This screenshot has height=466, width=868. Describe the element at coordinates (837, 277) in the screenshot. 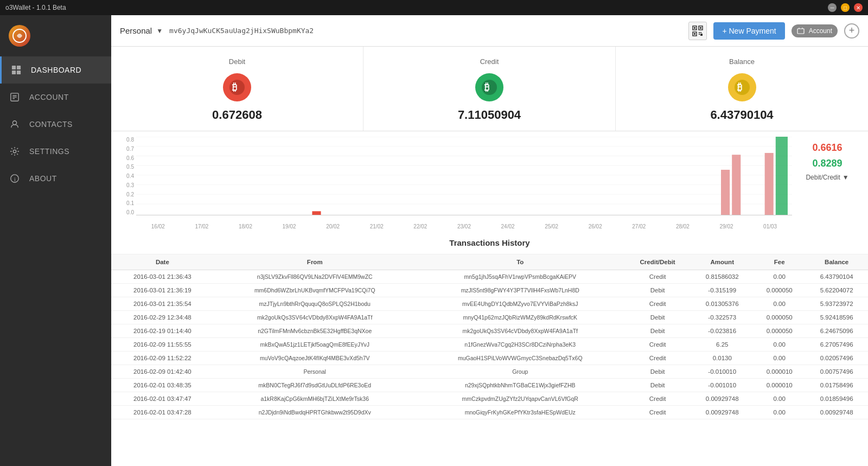

I see `cell-balance: 6.43790104` at that location.